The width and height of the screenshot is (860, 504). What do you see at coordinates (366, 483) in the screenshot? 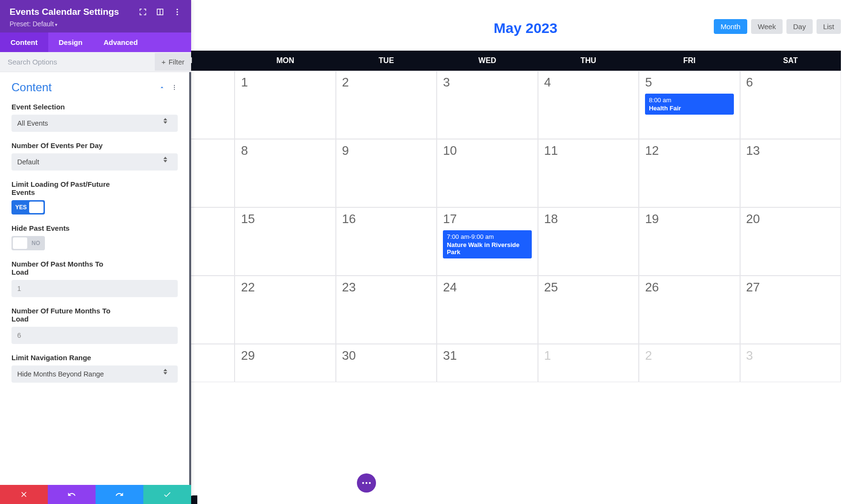
I see `fab-more-button` at bounding box center [366, 483].